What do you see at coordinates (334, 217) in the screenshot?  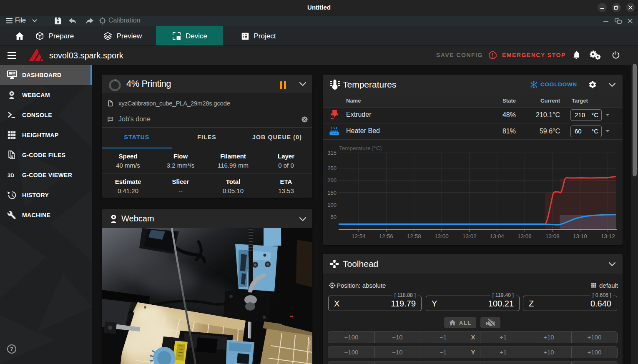 I see `svg-text: 50` at bounding box center [334, 217].